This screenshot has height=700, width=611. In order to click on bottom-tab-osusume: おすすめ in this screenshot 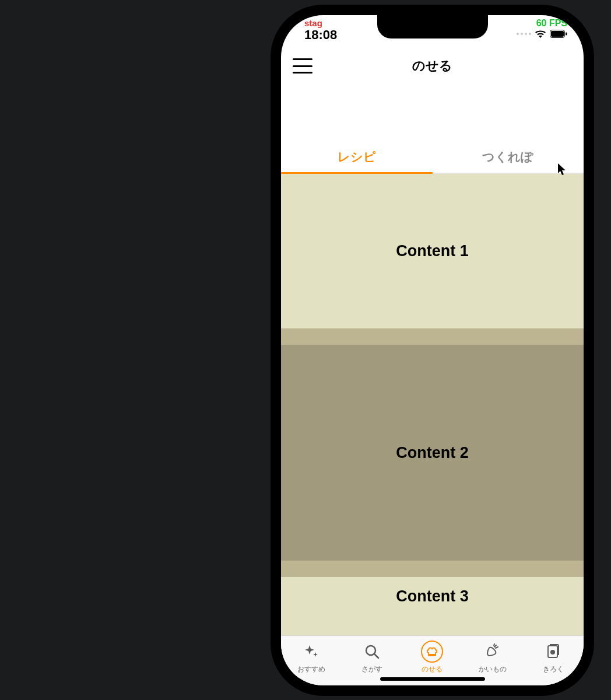, I will do `click(311, 657)`.